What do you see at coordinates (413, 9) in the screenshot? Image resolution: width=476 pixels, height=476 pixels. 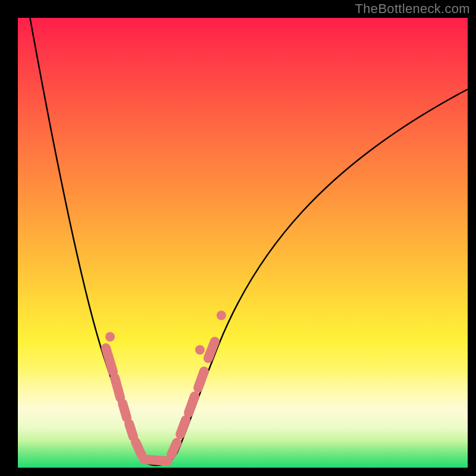 I see `watermark: TheBottleneck.com` at bounding box center [413, 9].